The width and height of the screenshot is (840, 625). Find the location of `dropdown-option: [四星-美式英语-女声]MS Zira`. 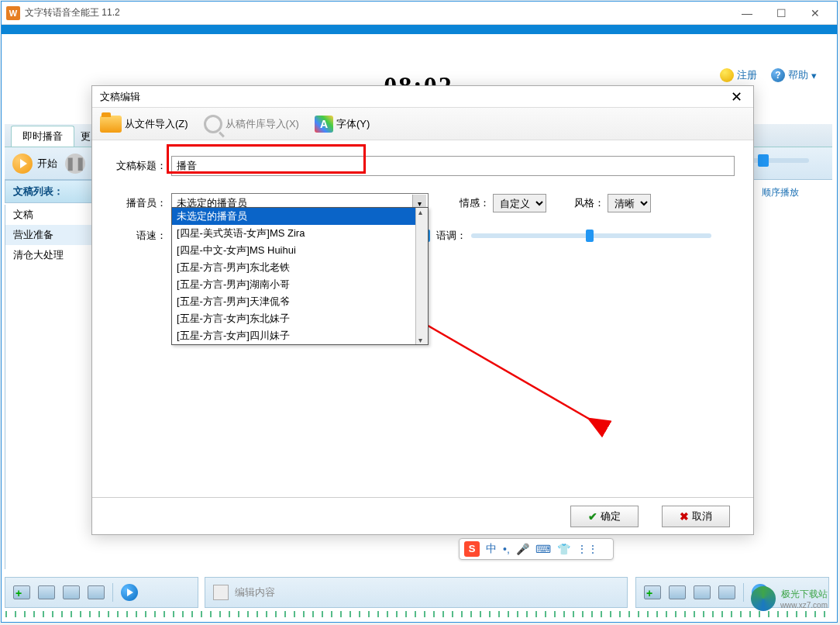

dropdown-option: [四星-美式英语-女声]MS Zira is located at coordinates (300, 233).